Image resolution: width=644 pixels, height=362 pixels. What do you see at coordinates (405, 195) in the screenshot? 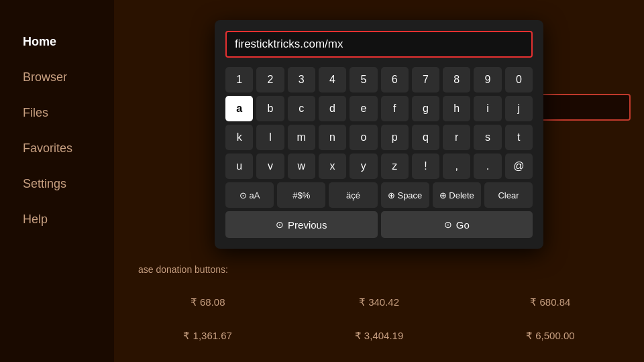
I see `key-space: ⊕ Space` at bounding box center [405, 195].